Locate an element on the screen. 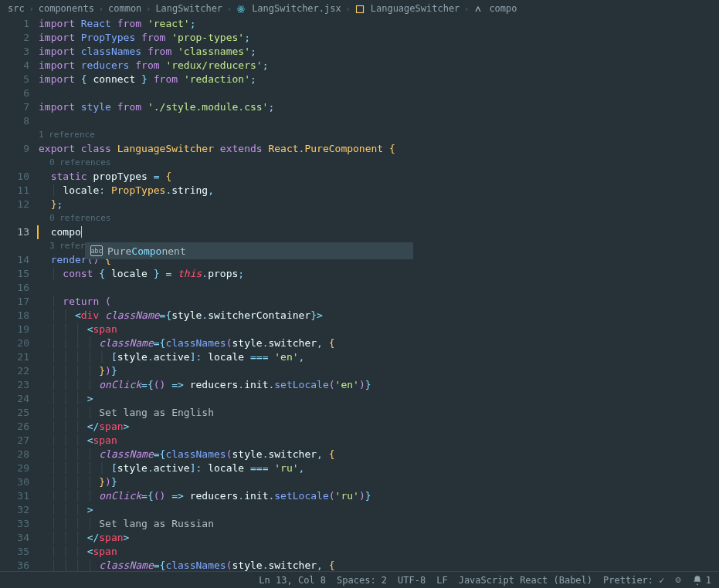 Image resolution: width=719 pixels, height=588 pixels. line-number: 15 is located at coordinates (15, 274).